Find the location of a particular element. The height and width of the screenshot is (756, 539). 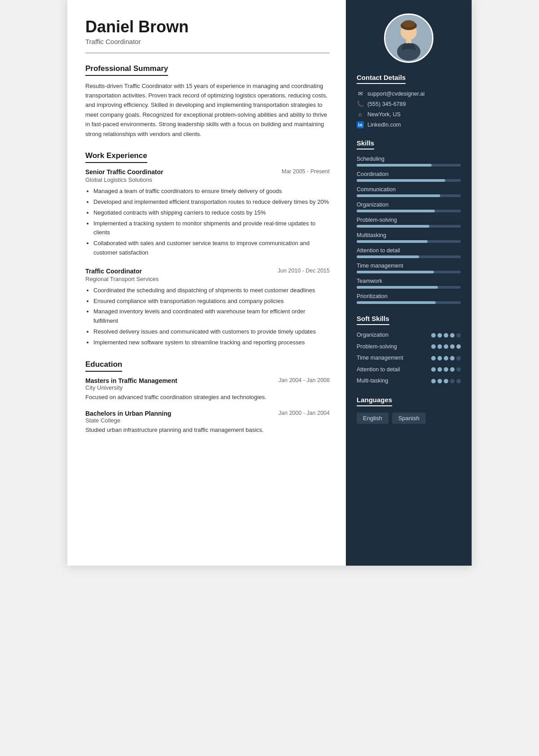

edu-entry-2: Bachelors in Urban Planning Jan 2000 - J… is located at coordinates (208, 422).